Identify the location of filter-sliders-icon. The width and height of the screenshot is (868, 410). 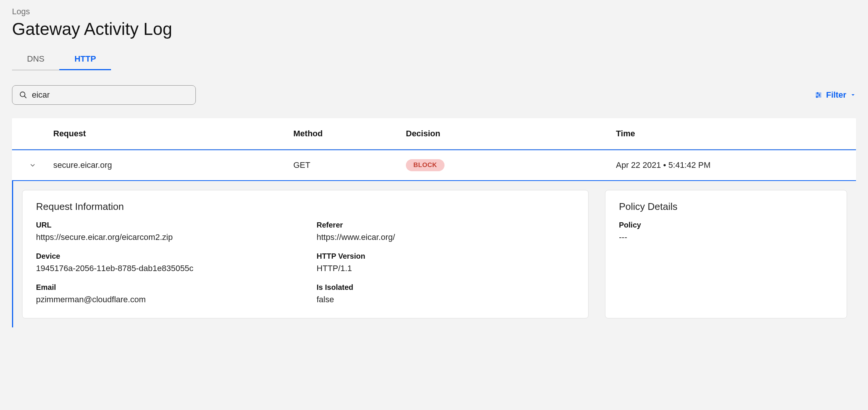
(818, 95).